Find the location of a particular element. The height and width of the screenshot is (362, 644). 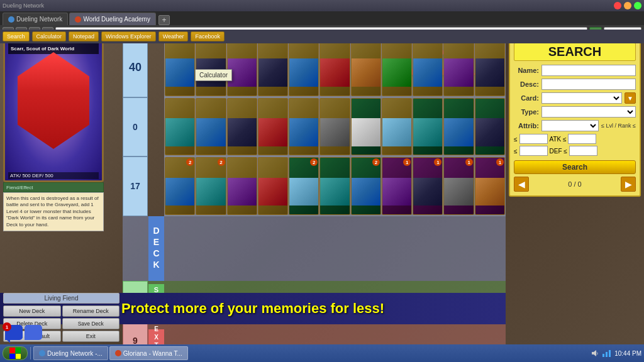

atk-range-row: ≤ ATK ≤ is located at coordinates (575, 139).